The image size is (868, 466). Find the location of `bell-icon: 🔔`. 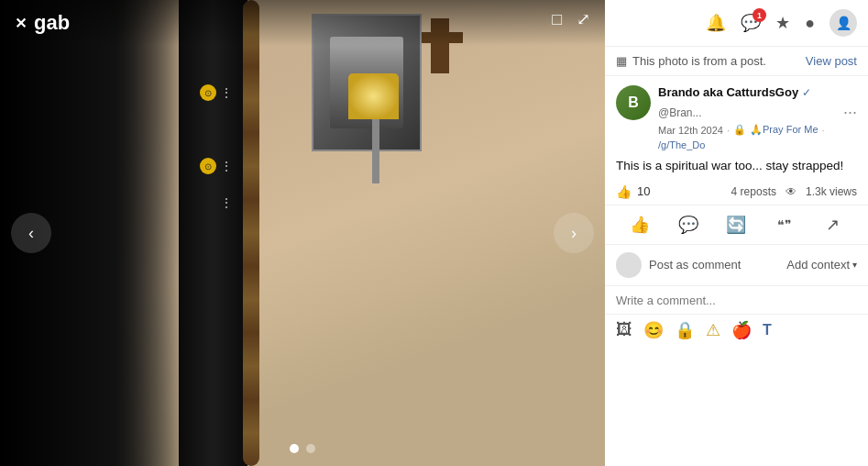

bell-icon: 🔔 is located at coordinates (716, 23).